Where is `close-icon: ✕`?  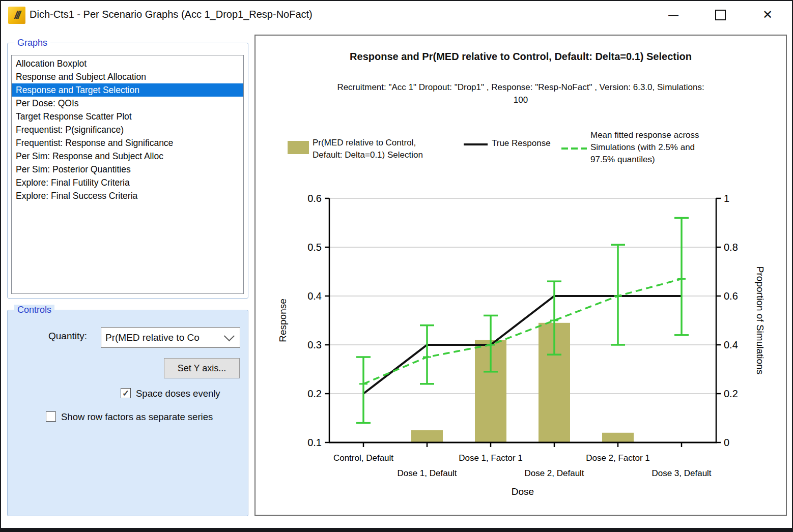 close-icon: ✕ is located at coordinates (768, 15).